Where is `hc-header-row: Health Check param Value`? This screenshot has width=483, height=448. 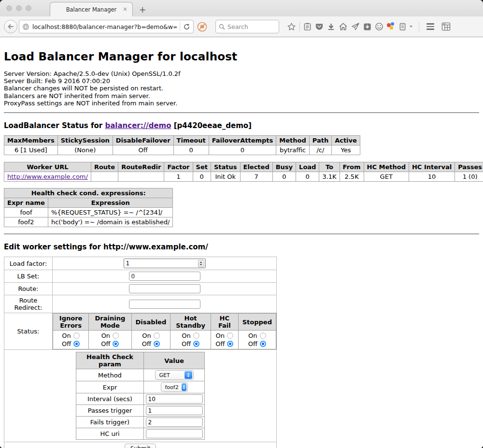
hc-header-row: Health Check param Value is located at coordinates (141, 361).